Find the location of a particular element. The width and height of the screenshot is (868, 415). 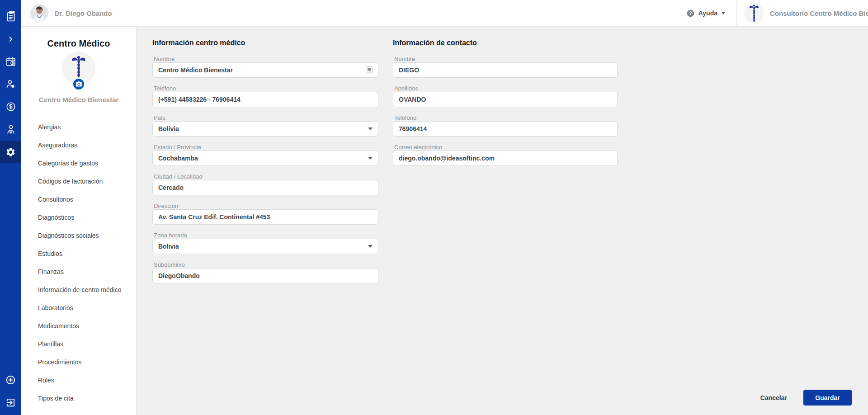

input-centro-zona-horaria: Bolivia is located at coordinates (265, 246).